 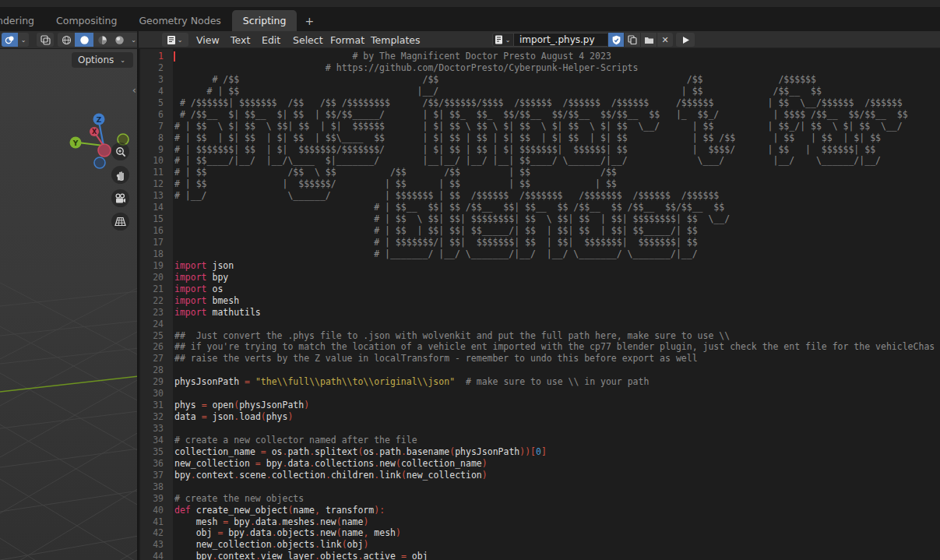 I want to click on code-line: mesh = bpy.data.meshes.new(name), so click(x=554, y=522).